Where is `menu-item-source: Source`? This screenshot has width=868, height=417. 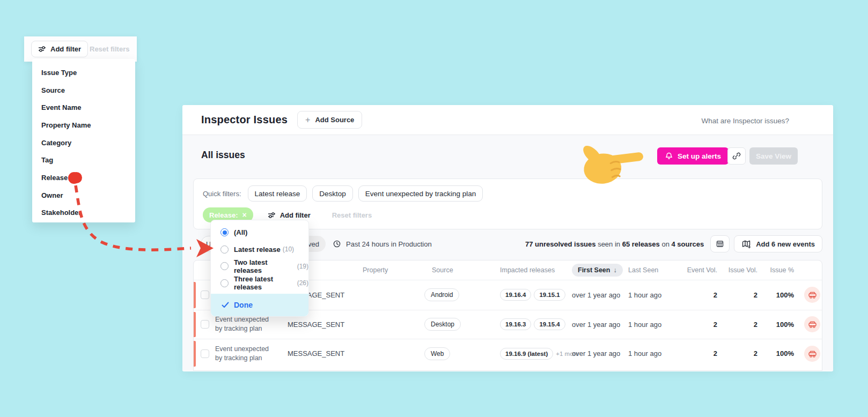 menu-item-source: Source is located at coordinates (84, 90).